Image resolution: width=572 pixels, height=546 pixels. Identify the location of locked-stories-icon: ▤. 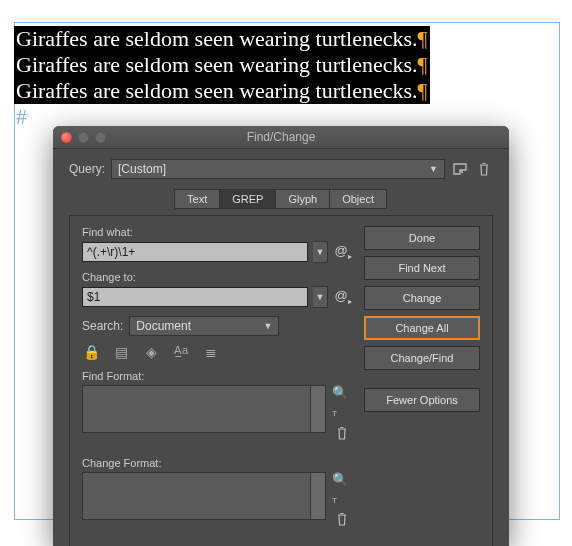
(121, 352).